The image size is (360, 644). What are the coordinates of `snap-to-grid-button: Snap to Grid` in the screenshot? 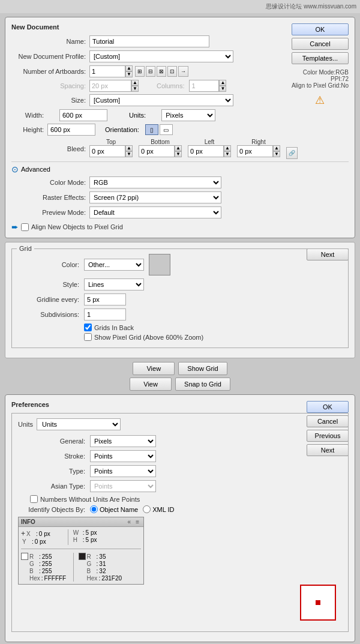 It's located at (203, 384).